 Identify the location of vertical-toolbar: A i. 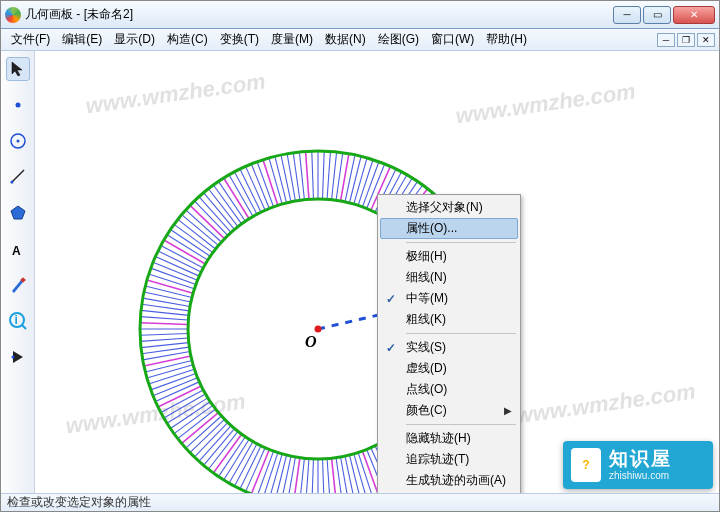
(18, 272).